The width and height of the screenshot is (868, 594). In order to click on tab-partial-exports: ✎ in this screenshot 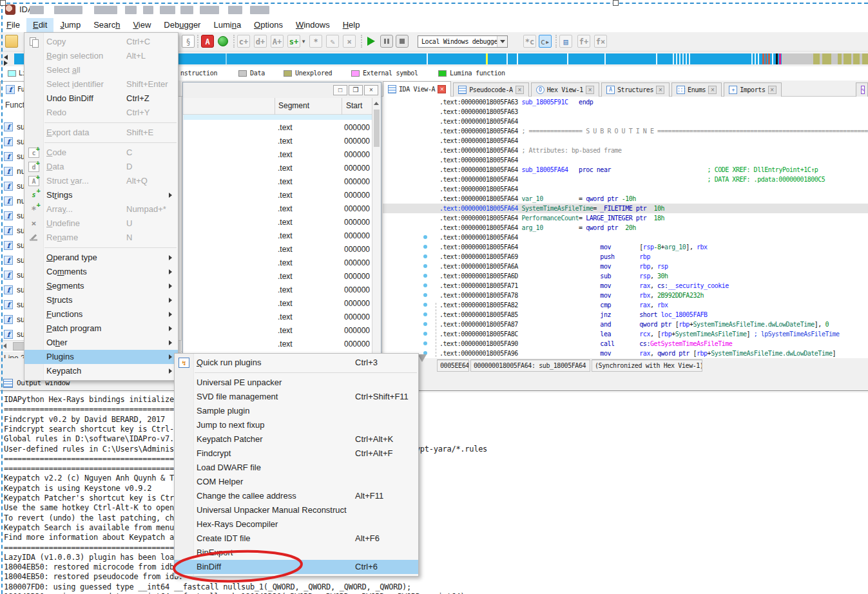, I will do `click(862, 90)`.